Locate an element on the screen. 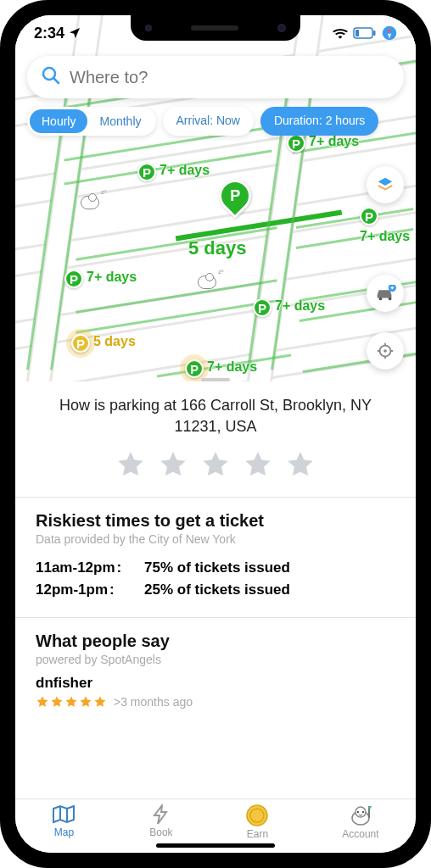 The height and width of the screenshot is (868, 431). reviewer-name: dnfisher is located at coordinates (216, 683).